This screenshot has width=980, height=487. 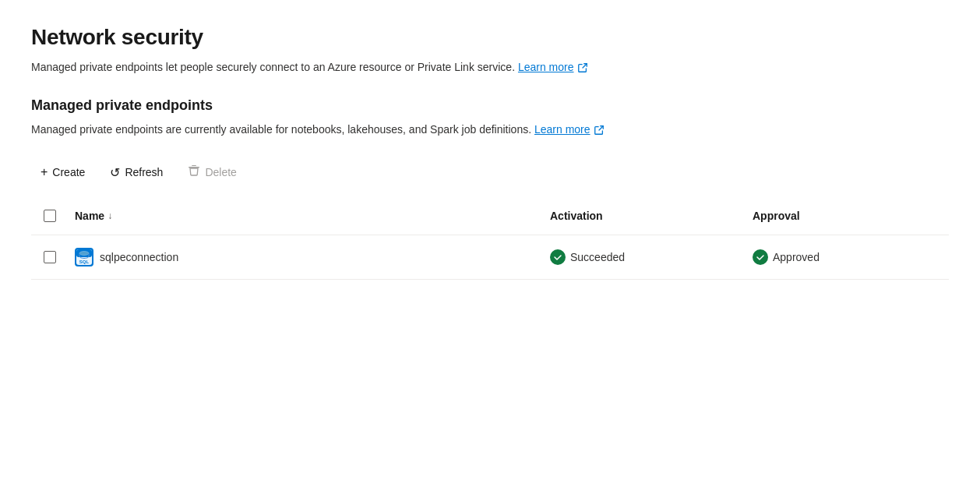 I want to click on row-checkbox, so click(x=50, y=257).